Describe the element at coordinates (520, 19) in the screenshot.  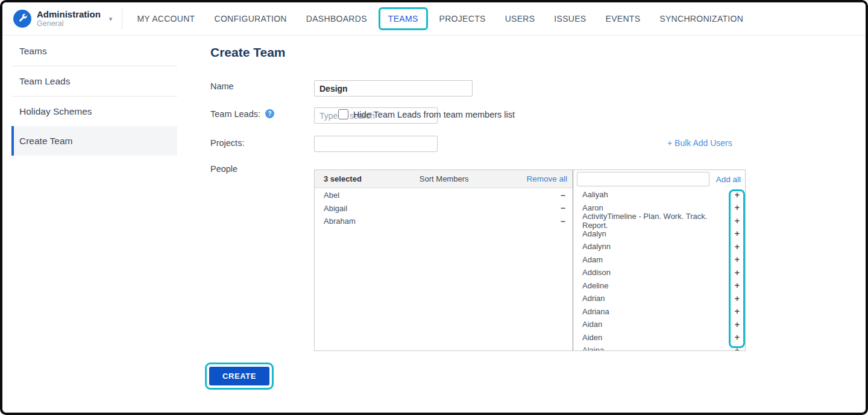
I see `nav-item-users: USERS` at that location.